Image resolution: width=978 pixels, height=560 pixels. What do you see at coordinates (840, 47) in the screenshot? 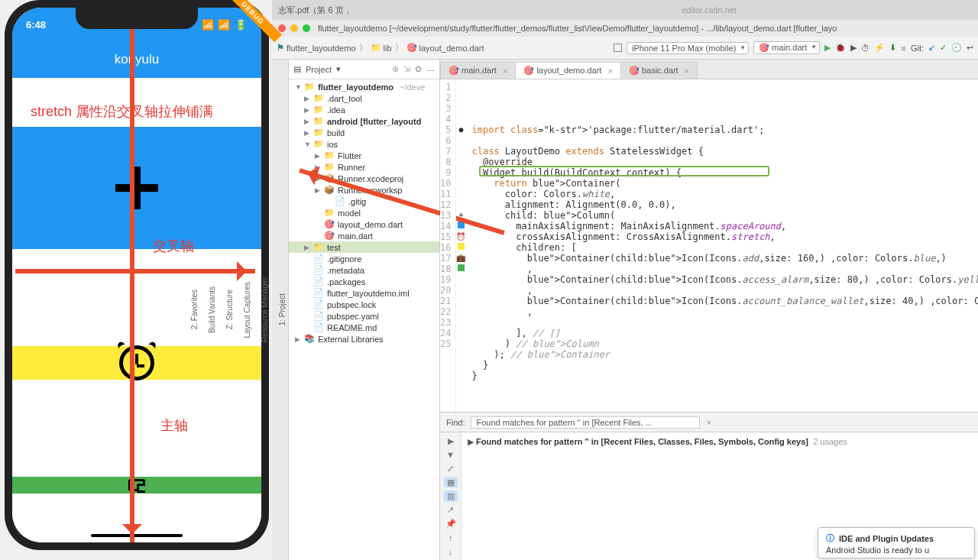
I see `debug-button: 🐞` at bounding box center [840, 47].